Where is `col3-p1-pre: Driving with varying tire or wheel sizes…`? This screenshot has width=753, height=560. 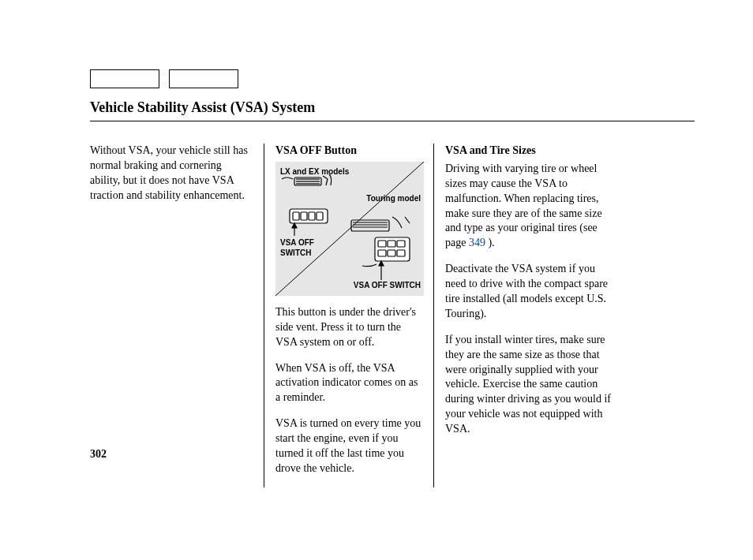
col3-p1-pre: Driving with varying tire or wheel sizes… is located at coordinates (524, 205).